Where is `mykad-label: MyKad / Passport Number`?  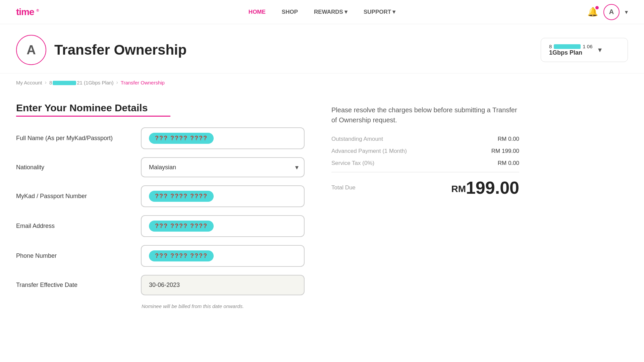 mykad-label: MyKad / Passport Number is located at coordinates (73, 196).